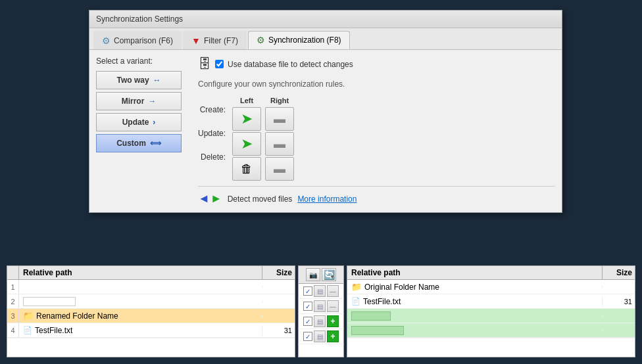  What do you see at coordinates (280, 101) in the screenshot?
I see `right-col-label: Right` at bounding box center [280, 101].